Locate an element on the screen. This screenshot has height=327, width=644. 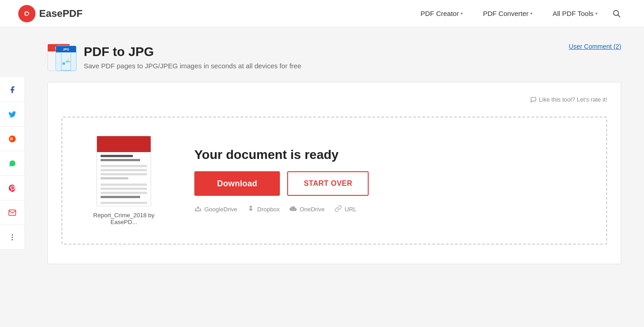
whatsapp-share-button is located at coordinates (12, 164).